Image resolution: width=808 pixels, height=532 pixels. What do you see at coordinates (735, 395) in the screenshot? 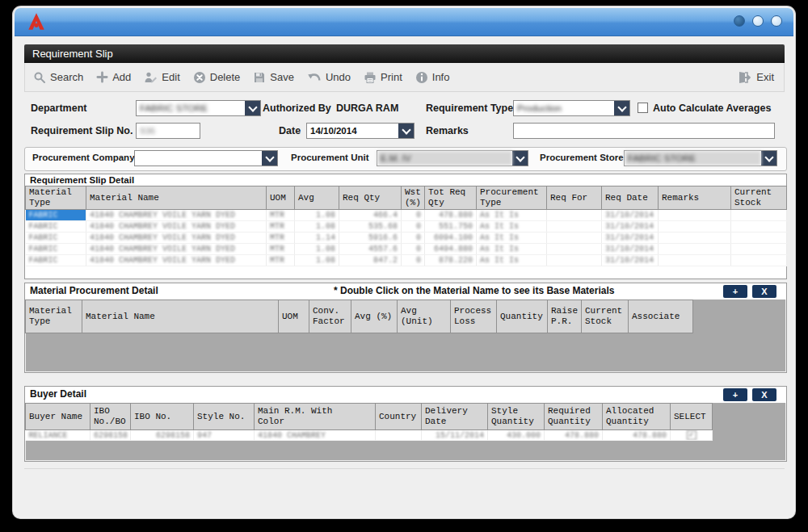
I see `buyer-add-button: +` at bounding box center [735, 395].